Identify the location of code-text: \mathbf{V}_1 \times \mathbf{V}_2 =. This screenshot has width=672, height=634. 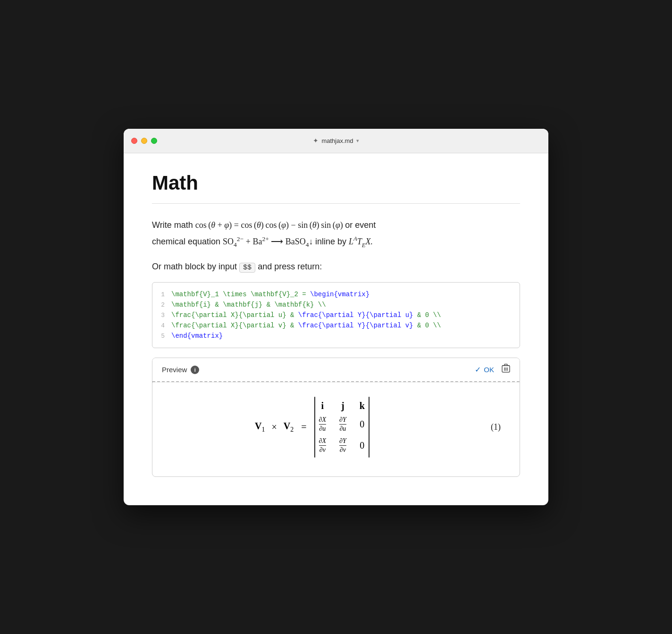
(241, 294).